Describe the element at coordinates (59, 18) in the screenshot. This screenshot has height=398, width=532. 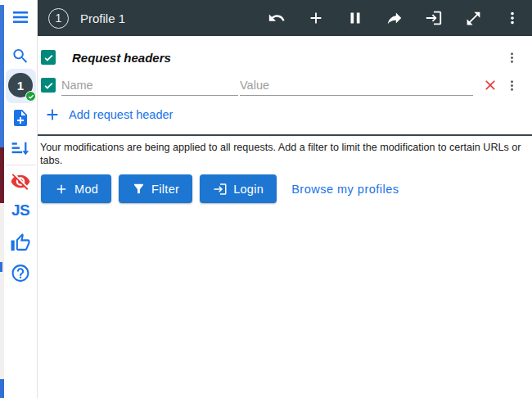
I see `profile-number-badge: 1` at that location.